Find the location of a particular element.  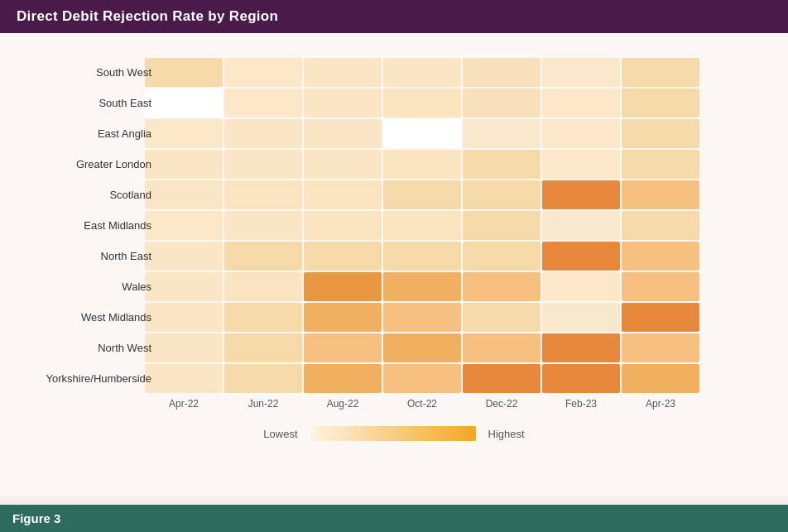

x-axis-label: Oct-22 is located at coordinates (422, 404).